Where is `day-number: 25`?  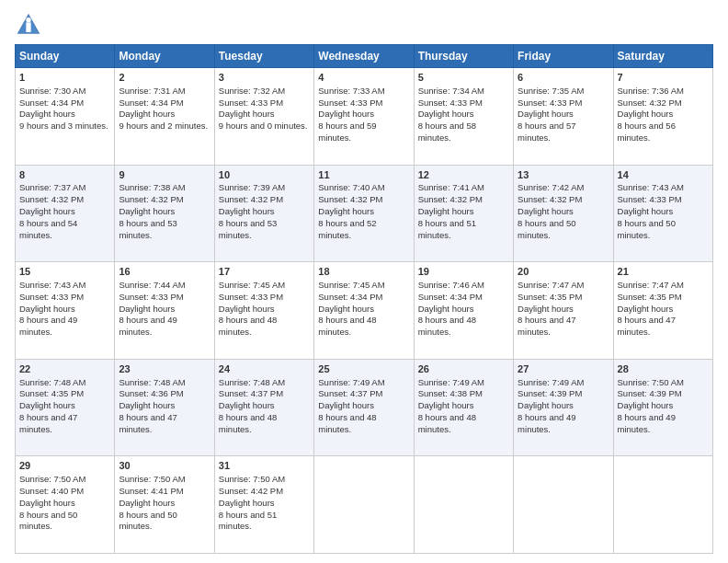 day-number: 25 is located at coordinates (364, 370).